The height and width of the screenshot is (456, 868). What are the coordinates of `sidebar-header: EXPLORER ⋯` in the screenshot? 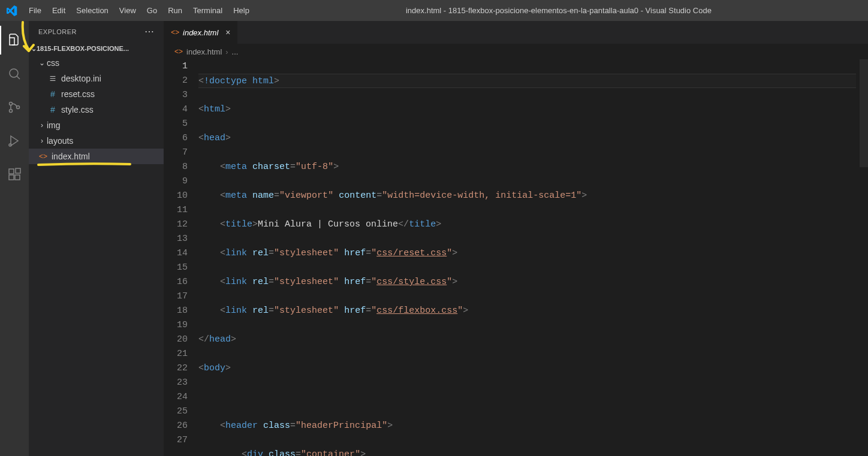 It's located at (96, 31).